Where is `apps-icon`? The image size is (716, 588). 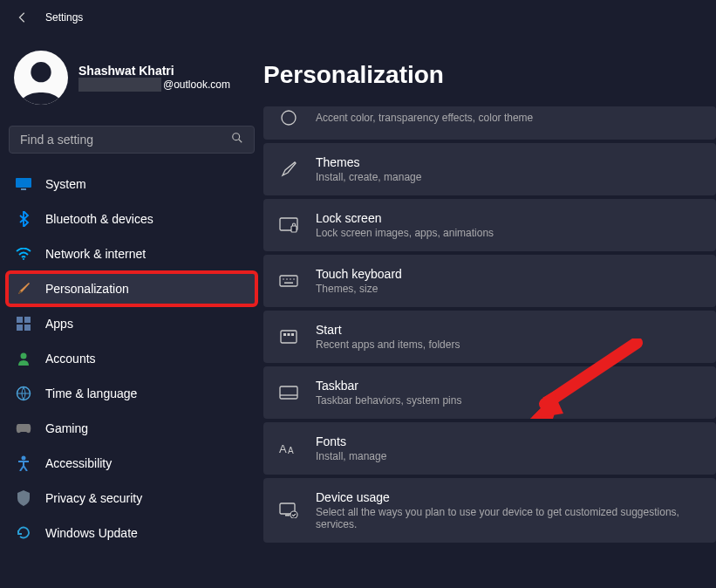 apps-icon is located at coordinates (24, 324).